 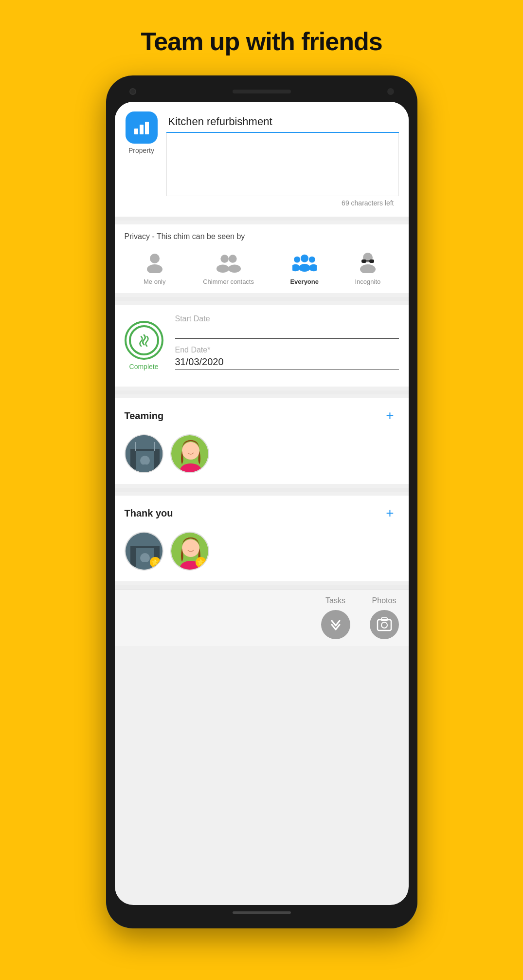 What do you see at coordinates (287, 358) in the screenshot?
I see `end-date-field: End Date* 31/03/2020` at bounding box center [287, 358].